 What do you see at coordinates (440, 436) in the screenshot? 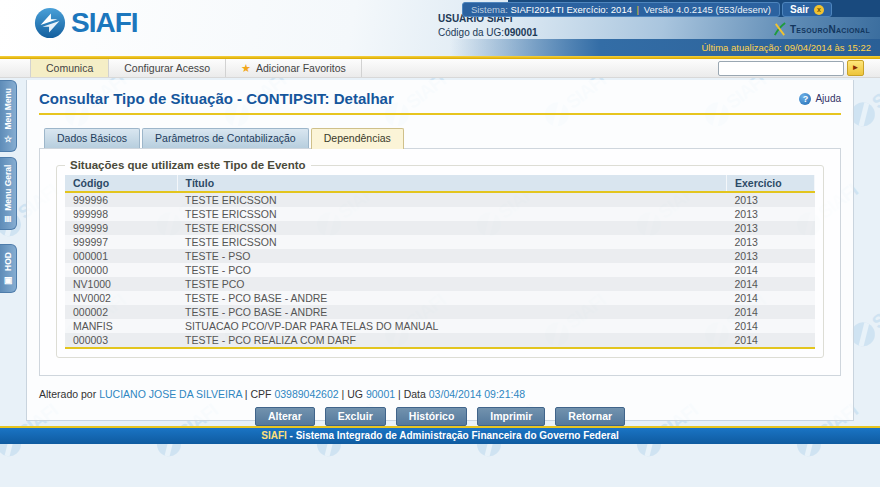
I see `footer-bar: SIAFI - Sistema Integrado de Administraç…` at bounding box center [440, 436].